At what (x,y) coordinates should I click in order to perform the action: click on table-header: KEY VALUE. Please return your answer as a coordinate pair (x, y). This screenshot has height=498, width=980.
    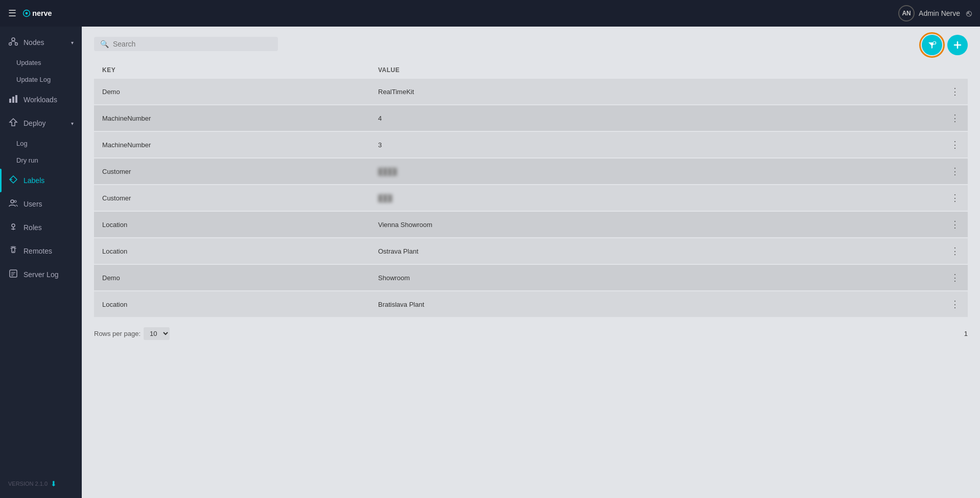
    Looking at the image, I should click on (531, 70).